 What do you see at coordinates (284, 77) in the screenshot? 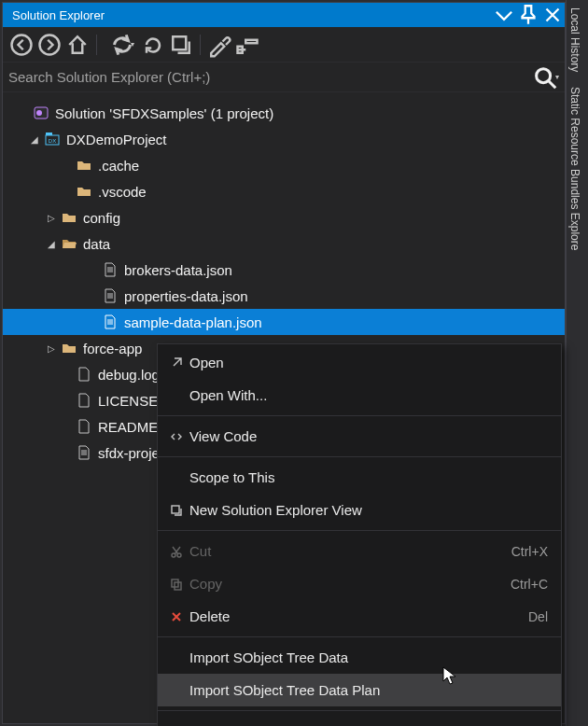
I see `search-row` at bounding box center [284, 77].